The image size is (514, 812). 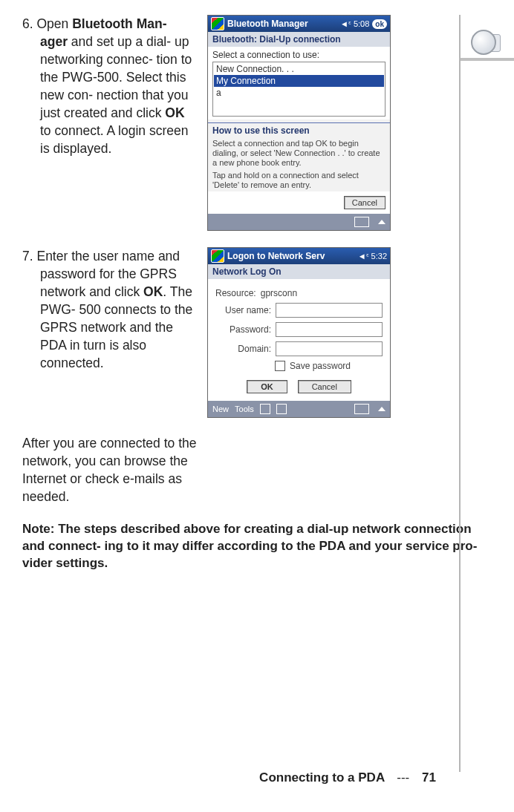 I want to click on pda2-subhead: Network Log On, so click(x=299, y=272).